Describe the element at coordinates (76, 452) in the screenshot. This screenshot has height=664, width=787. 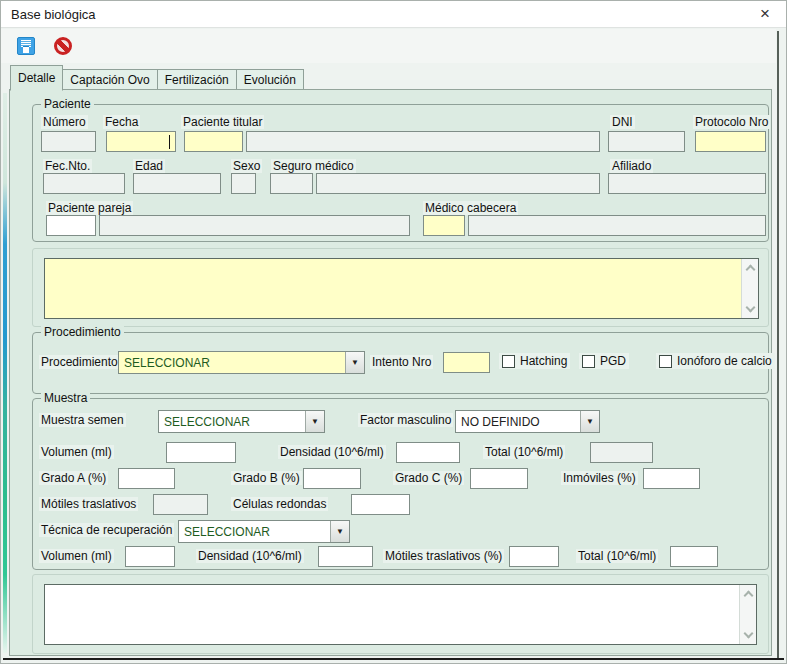
I see `volumen-label: Volumen (ml)` at that location.